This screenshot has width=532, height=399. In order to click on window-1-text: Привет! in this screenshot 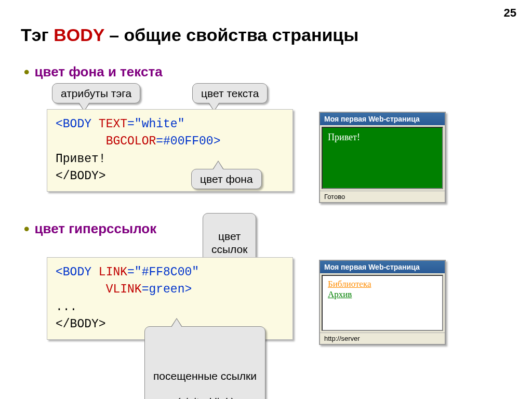, I will do `click(344, 137)`.